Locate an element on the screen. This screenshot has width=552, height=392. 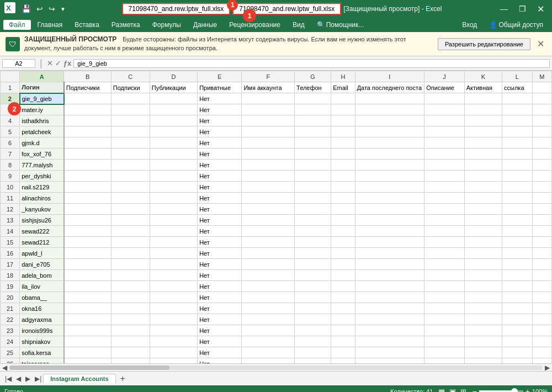
header-cell-5: Имя аккаунта is located at coordinates (268, 88).